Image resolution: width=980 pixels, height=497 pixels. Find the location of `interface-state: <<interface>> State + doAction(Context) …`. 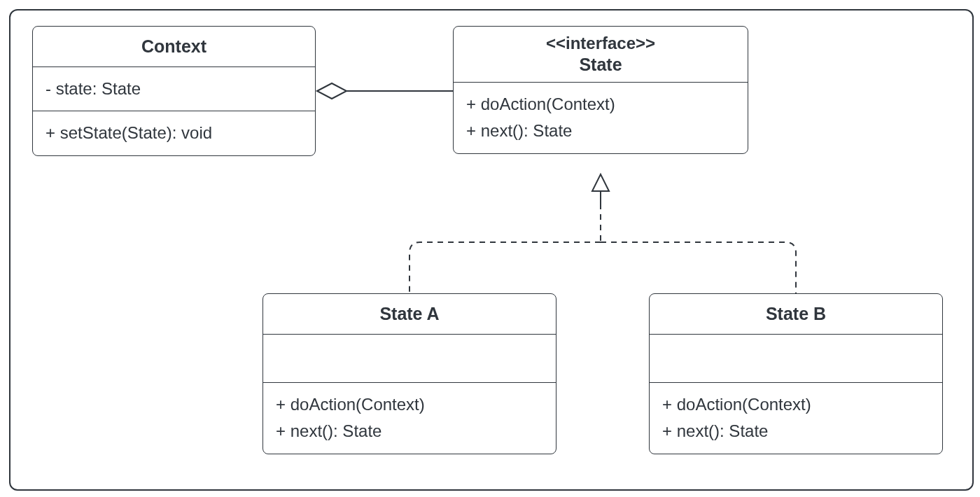

interface-state: <<interface>> State + doAction(Context) … is located at coordinates (601, 90).